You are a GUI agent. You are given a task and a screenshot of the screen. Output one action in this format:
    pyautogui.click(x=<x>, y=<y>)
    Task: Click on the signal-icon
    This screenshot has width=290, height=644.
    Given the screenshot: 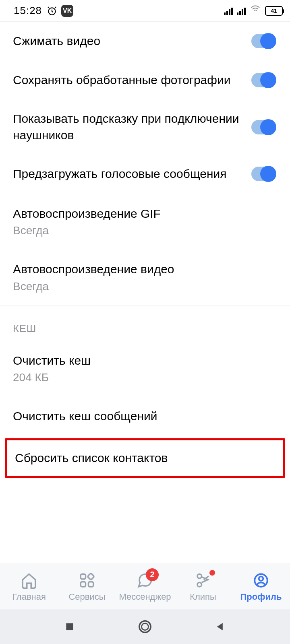 What is the action you would take?
    pyautogui.click(x=228, y=11)
    